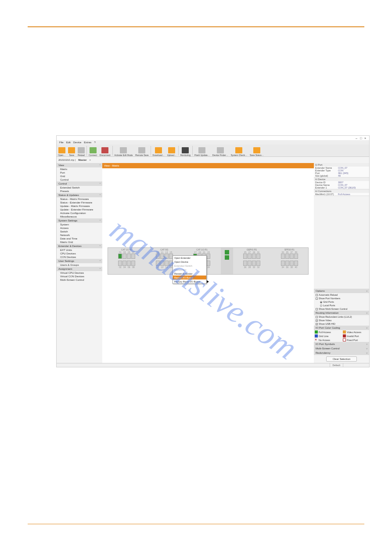 This screenshot has height=555, width=392. Describe the element at coordinates (79, 173) in the screenshot. I see `nav-item: Port` at that location.